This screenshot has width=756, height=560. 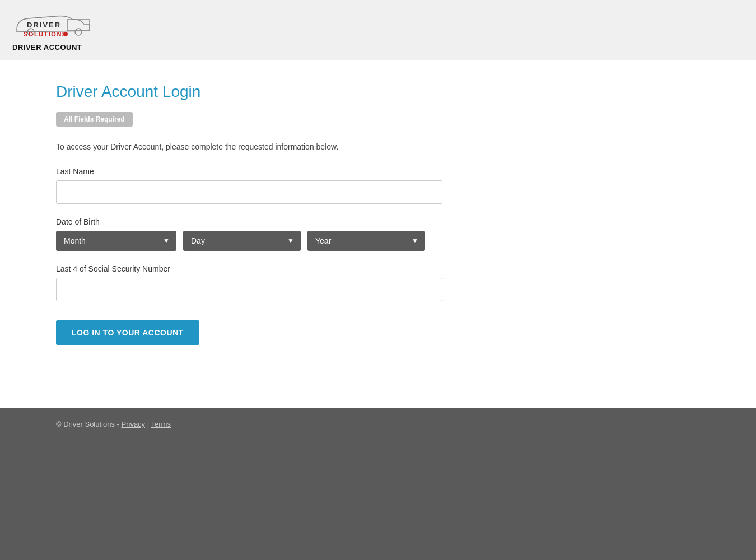 I want to click on logo-image: DRIVER SOLUTIONS ., so click(x=59, y=25).